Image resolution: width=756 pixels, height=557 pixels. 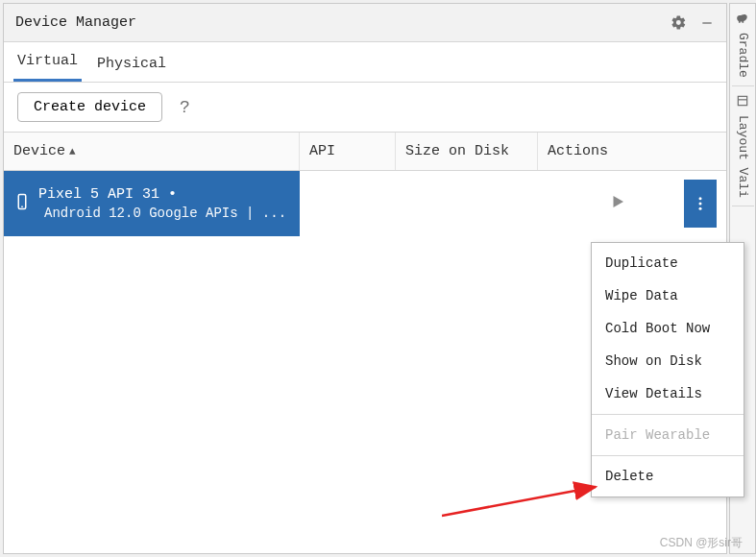 I want to click on play-icon, so click(x=618, y=204).